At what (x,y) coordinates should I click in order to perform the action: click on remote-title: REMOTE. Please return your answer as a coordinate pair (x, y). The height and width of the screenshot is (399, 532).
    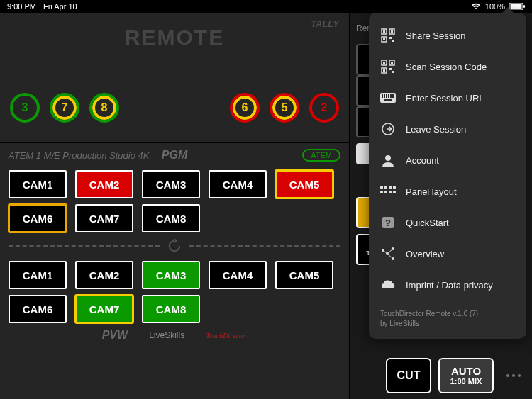
    Looking at the image, I should click on (174, 38).